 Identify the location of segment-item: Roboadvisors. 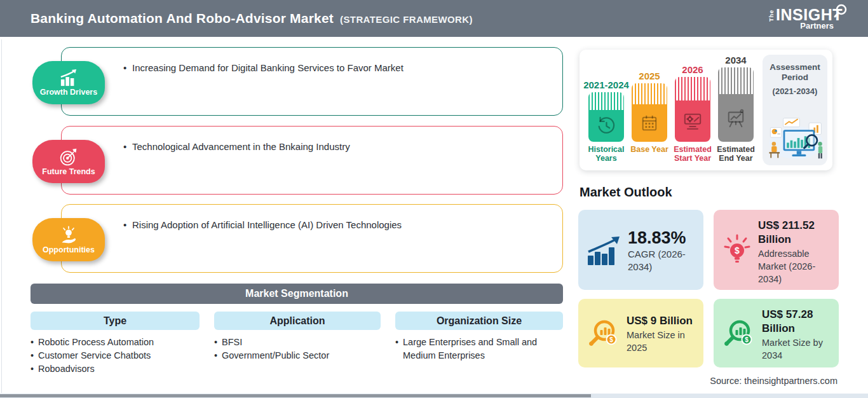
(115, 369).